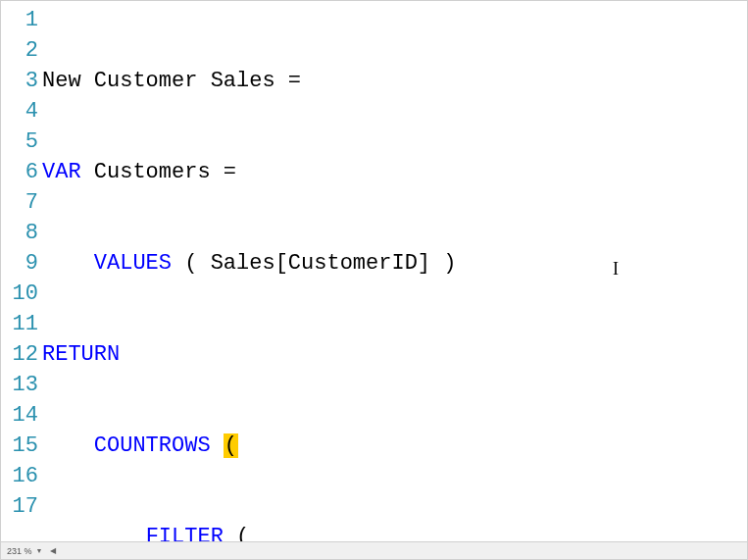 This screenshot has height=560, width=748. I want to click on line-number: 5, so click(20, 141).